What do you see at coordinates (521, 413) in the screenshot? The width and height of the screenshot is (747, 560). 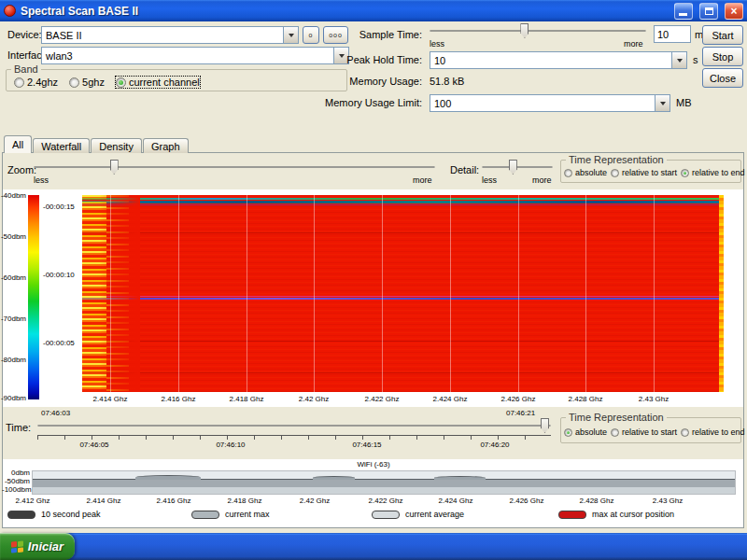 I see `time-range-end: 07:46:21` at bounding box center [521, 413].